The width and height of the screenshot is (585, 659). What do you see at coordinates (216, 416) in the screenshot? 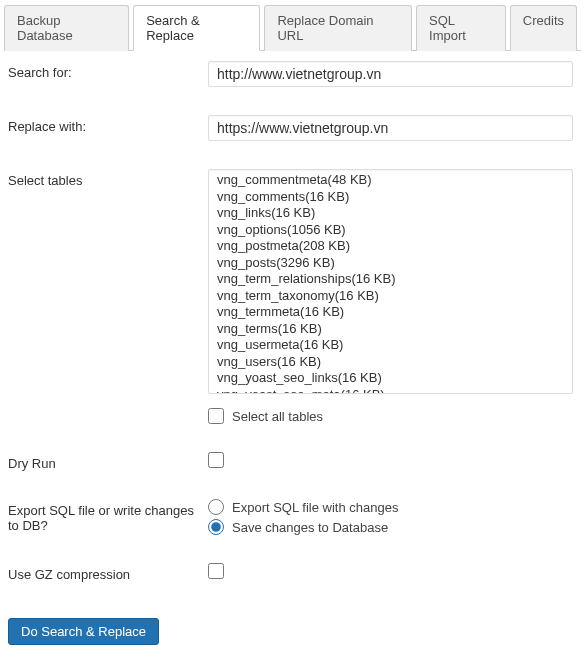
I see `select-all-tables-checkbox` at bounding box center [216, 416].